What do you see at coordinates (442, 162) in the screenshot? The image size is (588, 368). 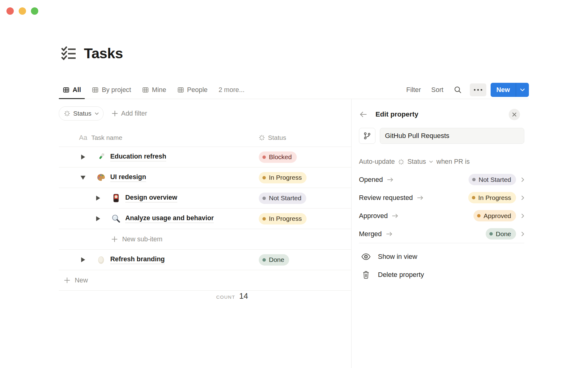 I see `auto-update-rule: Auto-update Status when PR is` at bounding box center [442, 162].